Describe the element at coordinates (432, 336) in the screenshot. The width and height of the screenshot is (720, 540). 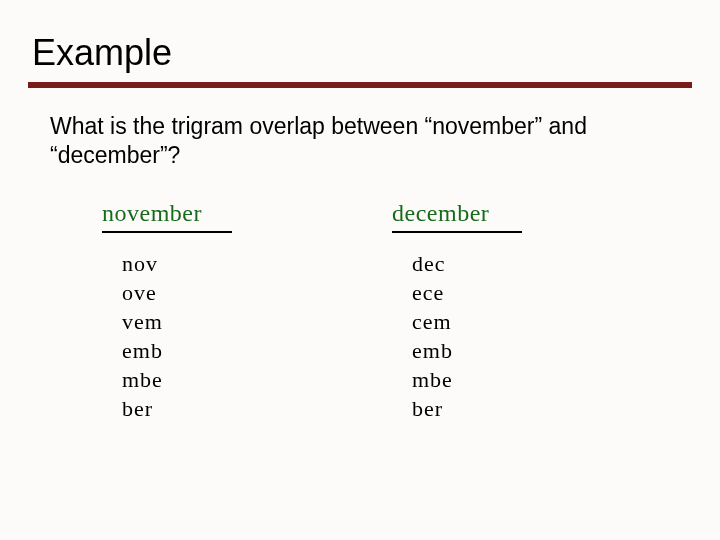
I see `trigram-list-right: dec ece cem emb mbe ber` at that location.